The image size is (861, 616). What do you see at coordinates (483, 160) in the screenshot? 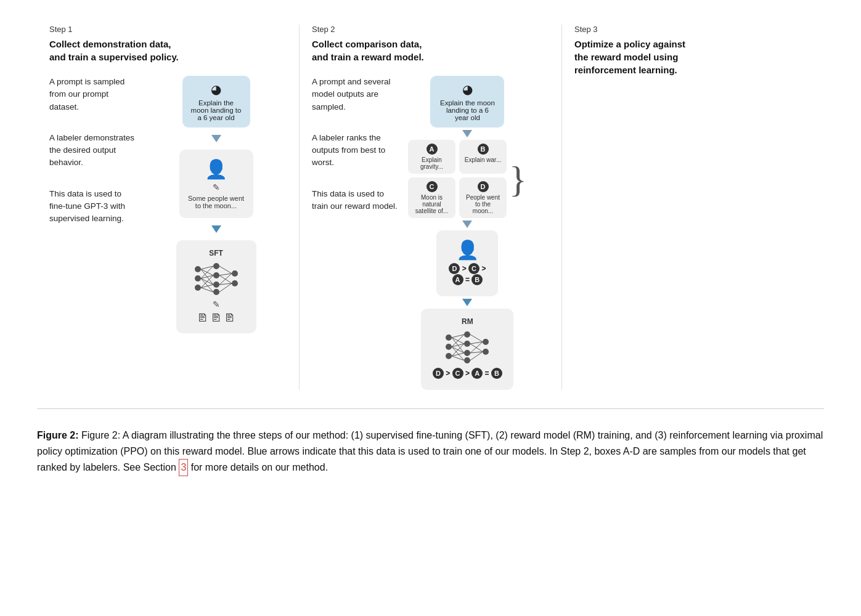
I see `output-B-text: Explain war...` at bounding box center [483, 160].